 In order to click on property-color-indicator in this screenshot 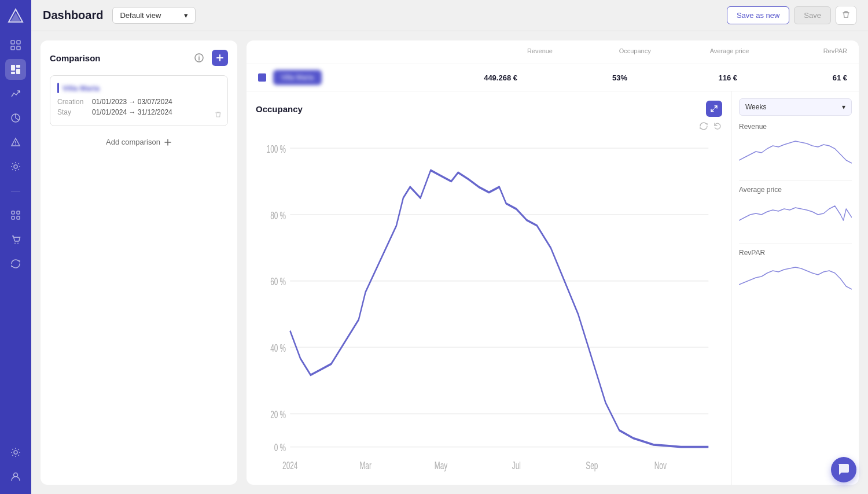, I will do `click(262, 78)`.